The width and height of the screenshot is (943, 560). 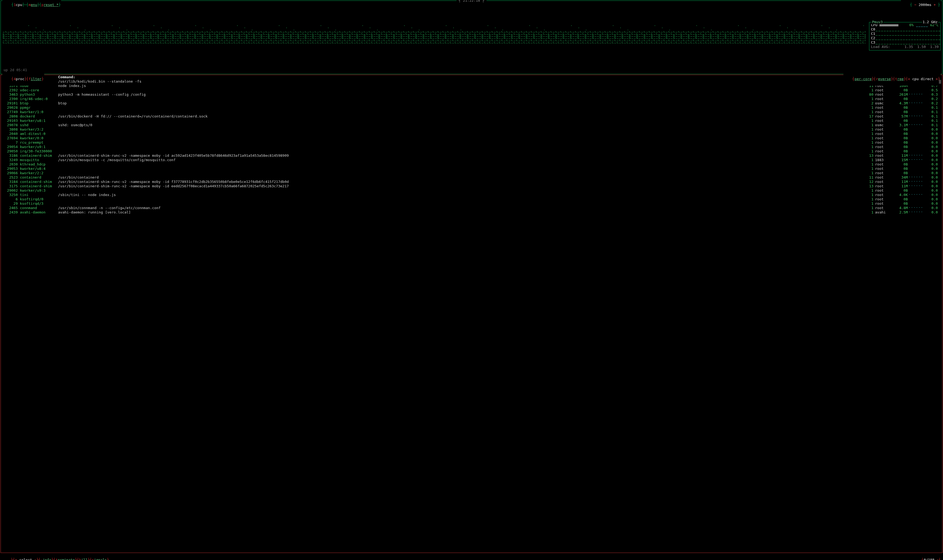 What do you see at coordinates (471, 77) in the screenshot?
I see `proc-table-header: Pid: Program: Command: Threads: User: Me…` at bounding box center [471, 77].